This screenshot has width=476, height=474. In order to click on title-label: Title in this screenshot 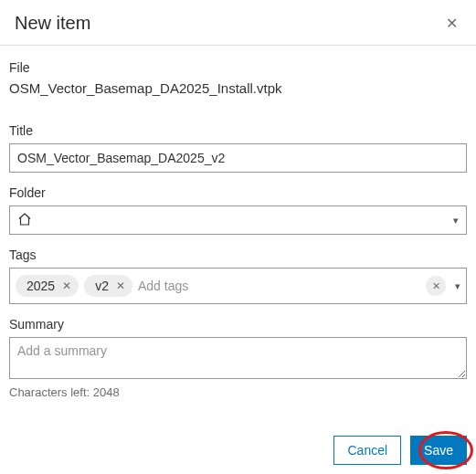, I will do `click(238, 131)`.